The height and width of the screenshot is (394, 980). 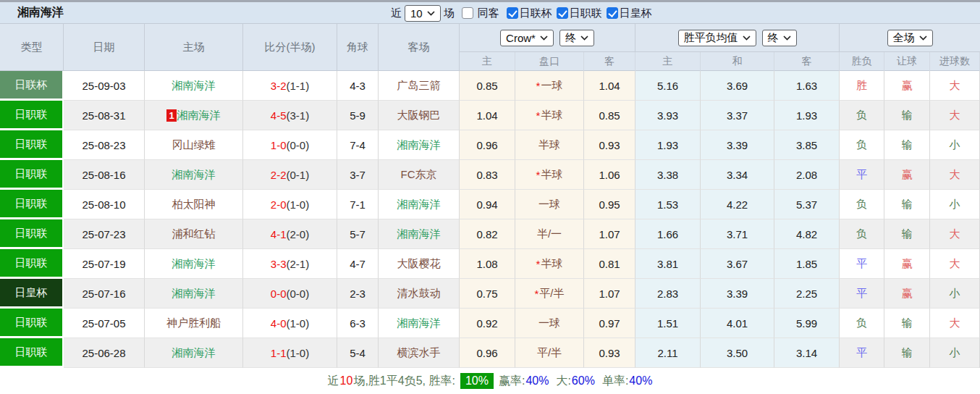 What do you see at coordinates (490, 204) in the screenshot?
I see `table-row: 日职联25-08-10柏太阳神2-0(1-0)7-1湘南海洋0.94一球0.95…` at bounding box center [490, 204].